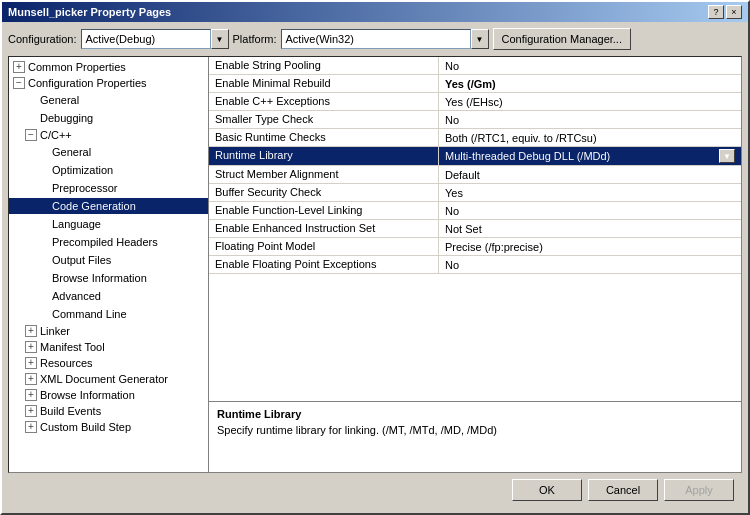 The width and height of the screenshot is (750, 515). What do you see at coordinates (108, 224) in the screenshot?
I see `tree-item-cpp-language: Language` at bounding box center [108, 224].